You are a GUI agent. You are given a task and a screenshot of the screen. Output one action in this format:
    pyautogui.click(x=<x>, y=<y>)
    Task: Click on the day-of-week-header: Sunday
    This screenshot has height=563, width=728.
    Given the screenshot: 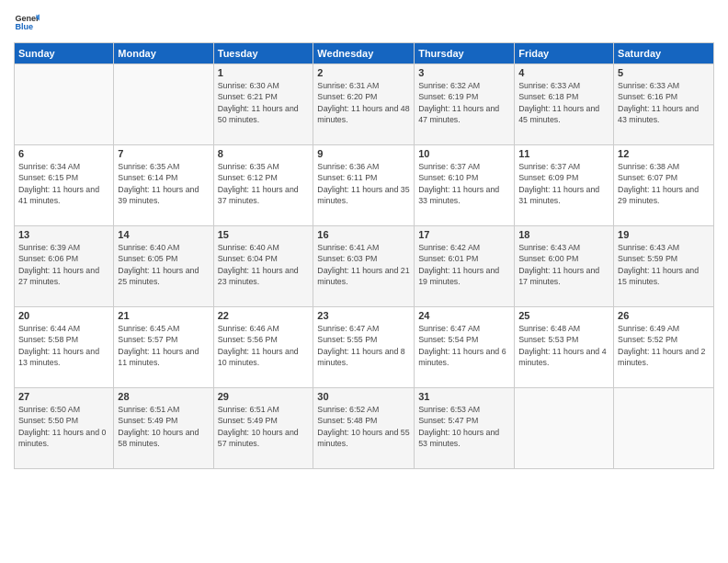 What is the action you would take?
    pyautogui.click(x=64, y=53)
    